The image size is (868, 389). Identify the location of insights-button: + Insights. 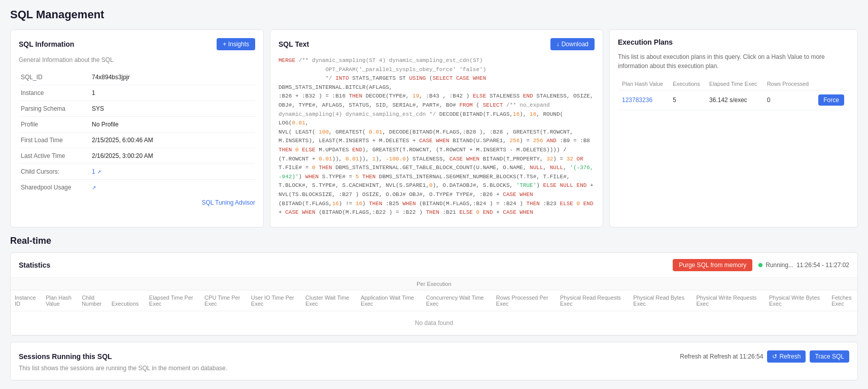
(236, 44).